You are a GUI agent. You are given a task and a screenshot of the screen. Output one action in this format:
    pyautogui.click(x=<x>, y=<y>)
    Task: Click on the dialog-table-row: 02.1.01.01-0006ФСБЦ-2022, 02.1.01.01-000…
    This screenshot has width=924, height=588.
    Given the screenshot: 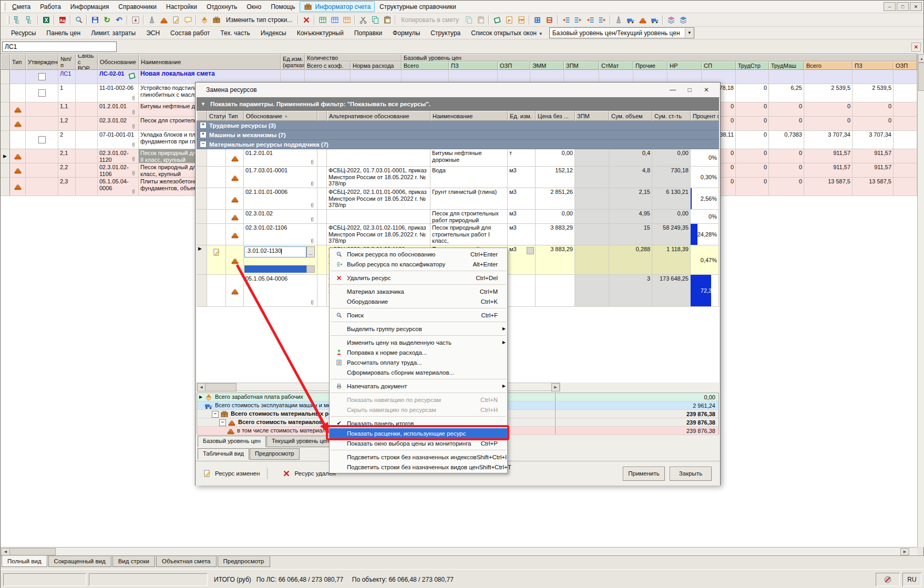 What is the action you would take?
    pyautogui.click(x=458, y=199)
    